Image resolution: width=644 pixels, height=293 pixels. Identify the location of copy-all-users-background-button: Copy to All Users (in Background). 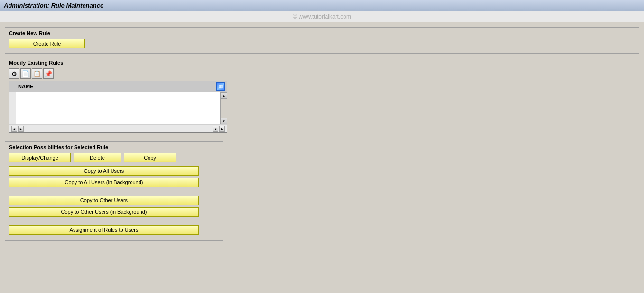
(104, 182).